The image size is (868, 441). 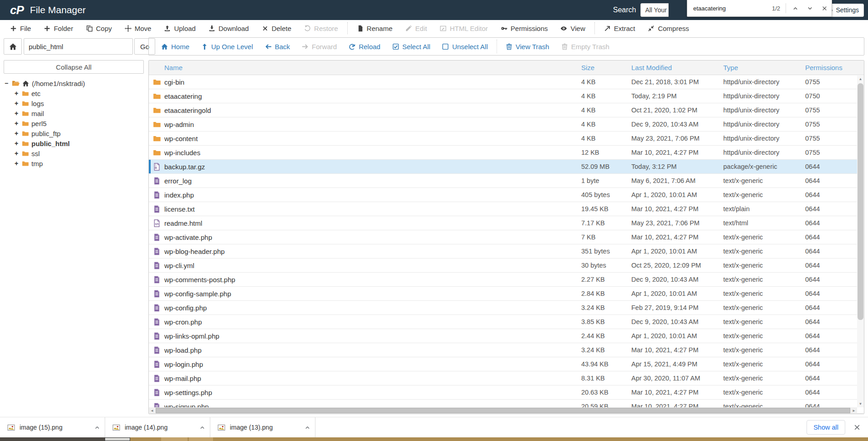 I want to click on download-item-image-14-png: image (14).png, so click(x=157, y=427).